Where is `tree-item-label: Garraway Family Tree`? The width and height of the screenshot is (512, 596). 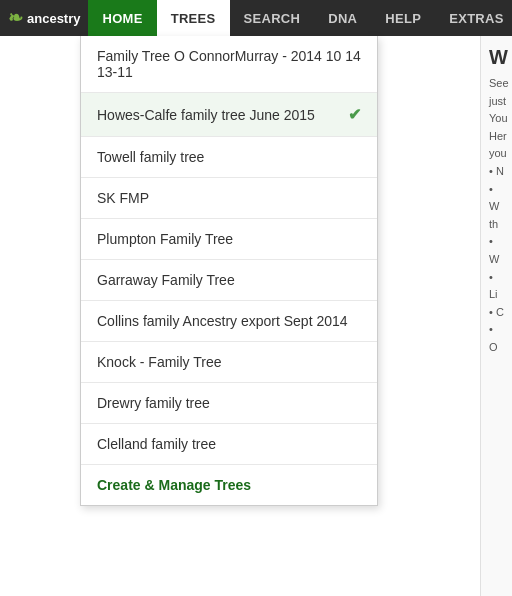
tree-item-label: Garraway Family Tree is located at coordinates (166, 280).